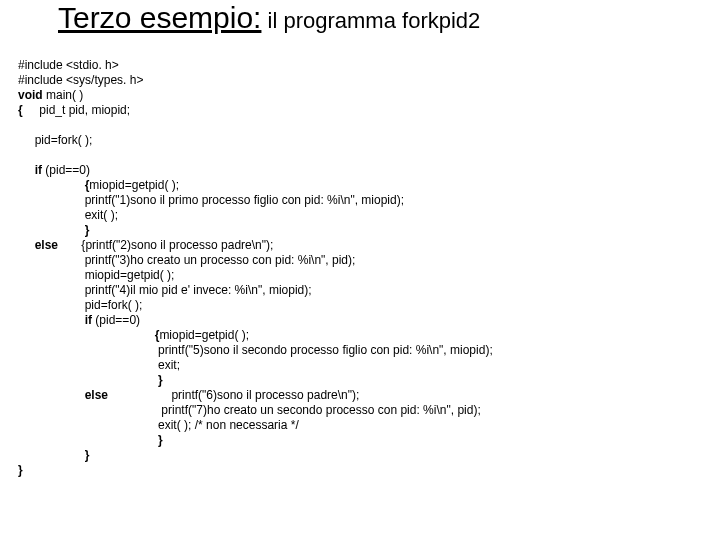  I want to click on slide-title: Terzo esempio: il programma forkpid2, so click(269, 18).